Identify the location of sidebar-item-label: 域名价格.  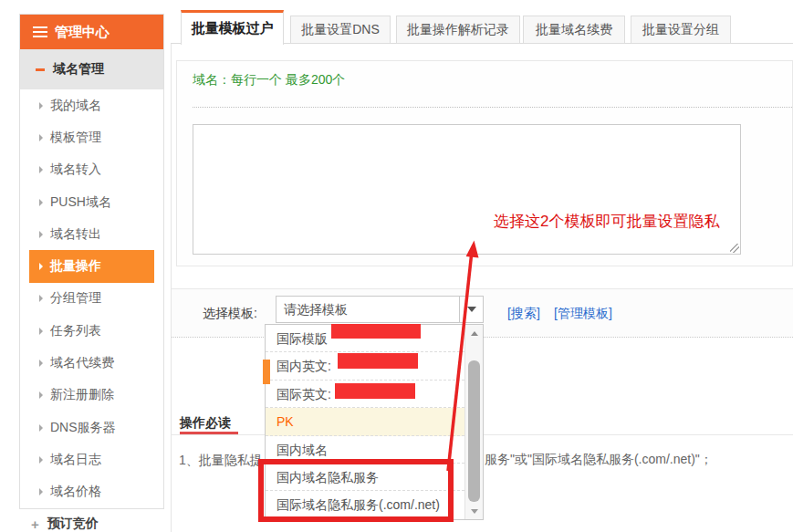
(76, 492).